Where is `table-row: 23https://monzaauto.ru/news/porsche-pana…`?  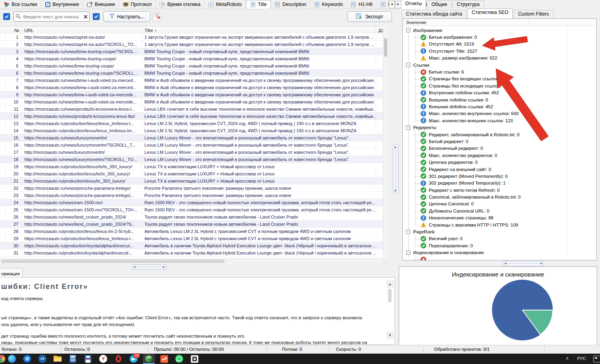
table-row: 23https://monzaauto.ru/news/porsche-pana… is located at coordinates (191, 195).